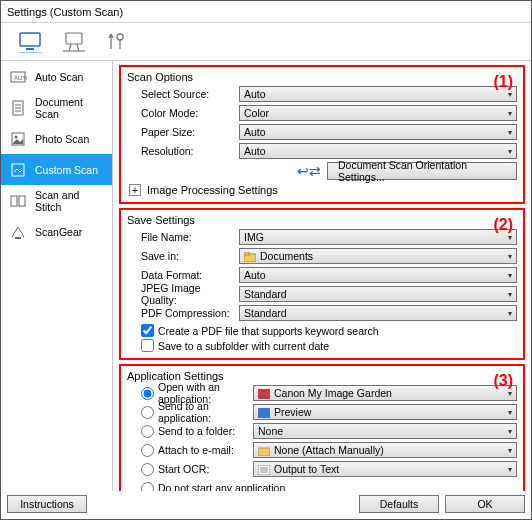 Image resolution: width=532 pixels, height=520 pixels. I want to click on tab-computer-icon, so click(30, 42).